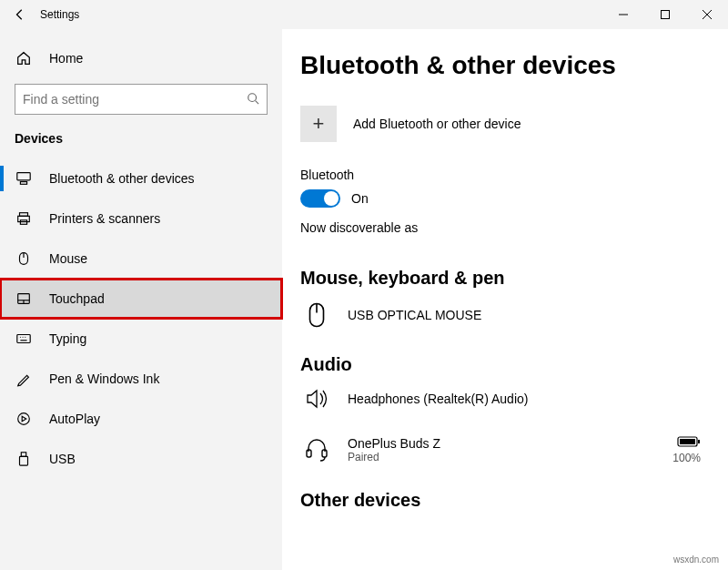 The height and width of the screenshot is (570, 728). What do you see at coordinates (141, 299) in the screenshot?
I see `sidebar-item-touchpad: Touchpad` at bounding box center [141, 299].